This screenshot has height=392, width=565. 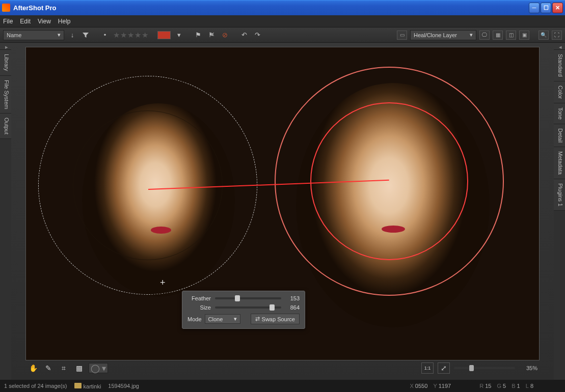 What do you see at coordinates (130, 35) in the screenshot?
I see `rating-stars: ★ ★ ★ ★ ★` at bounding box center [130, 35].